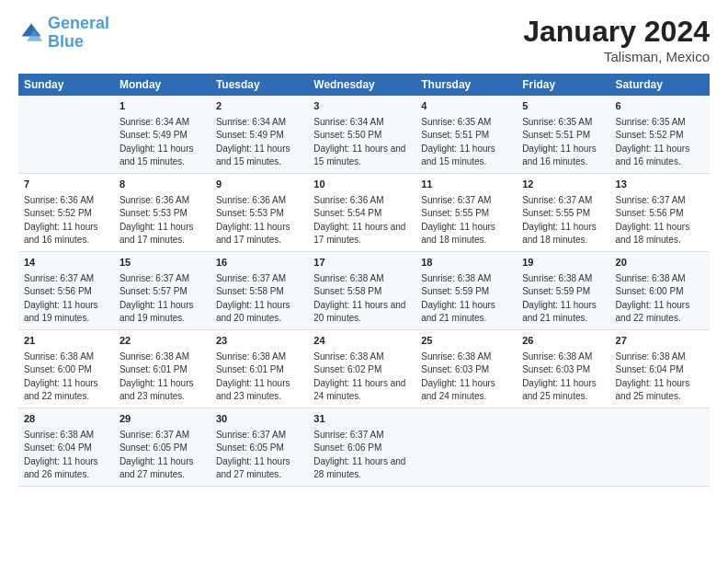 Image resolution: width=728 pixels, height=563 pixels. What do you see at coordinates (162, 341) in the screenshot?
I see `day-number: 22` at bounding box center [162, 341].